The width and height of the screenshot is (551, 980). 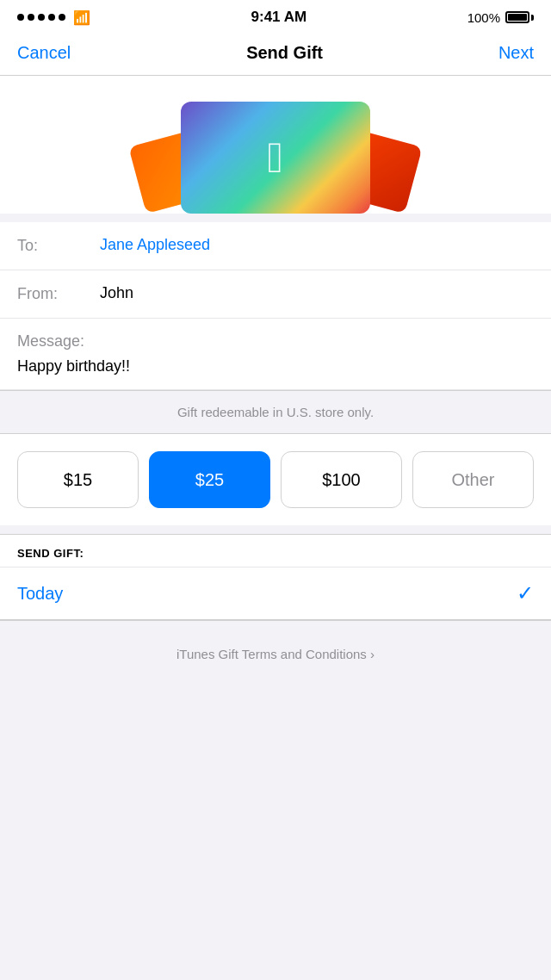 I want to click on from-label: From:, so click(x=56, y=294).